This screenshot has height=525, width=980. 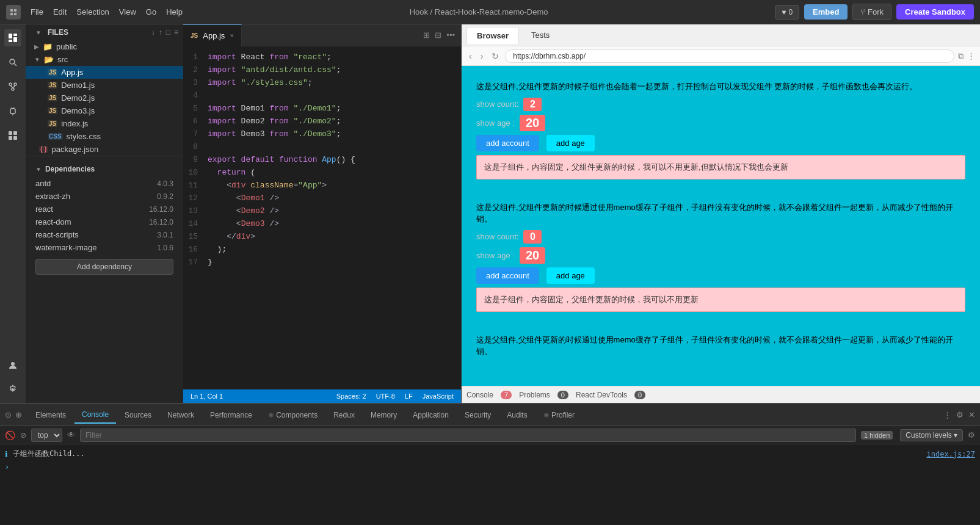 I want to click on dep-watermark-name: watermark-image, so click(x=66, y=248).